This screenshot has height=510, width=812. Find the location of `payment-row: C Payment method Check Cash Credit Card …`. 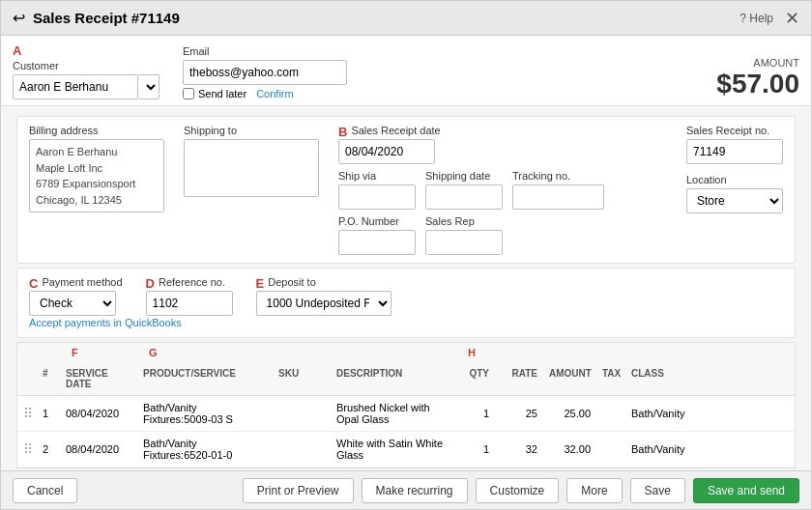

payment-row: C Payment method Check Cash Credit Card … is located at coordinates (406, 296).